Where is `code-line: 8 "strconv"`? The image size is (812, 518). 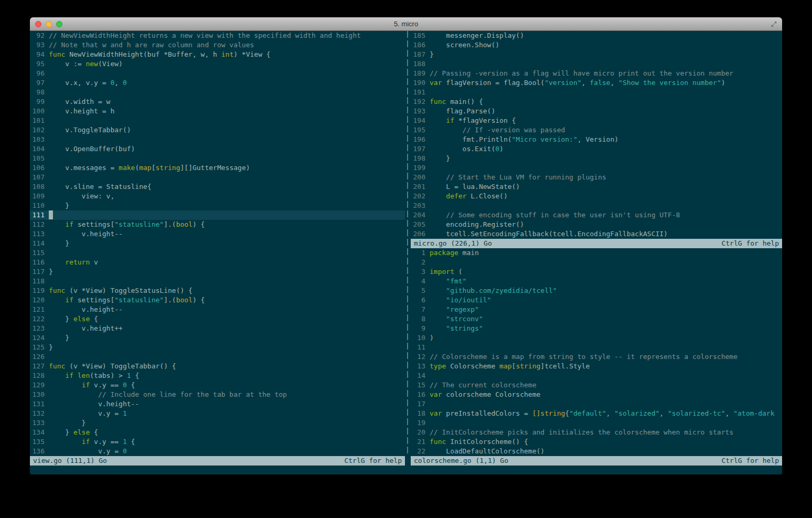
code-line: 8 "strconv" is located at coordinates (596, 319).